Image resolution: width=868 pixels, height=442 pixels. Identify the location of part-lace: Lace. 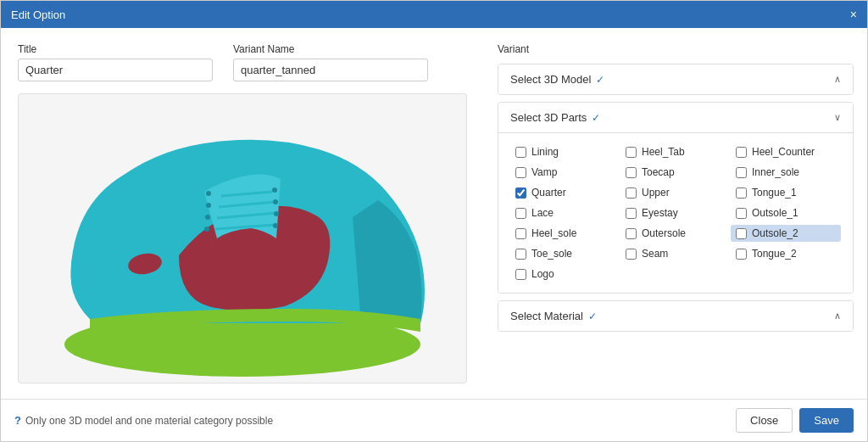
(565, 213).